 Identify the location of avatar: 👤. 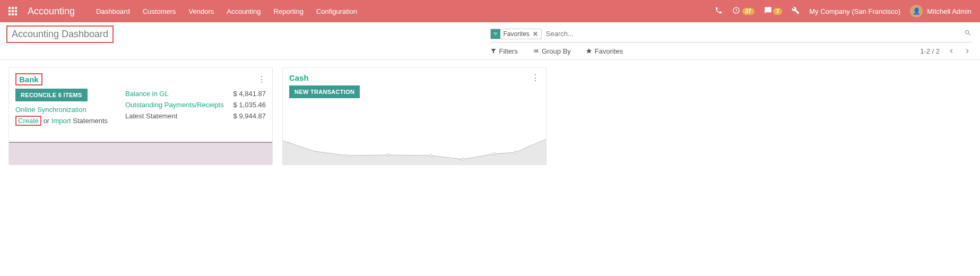
(916, 11).